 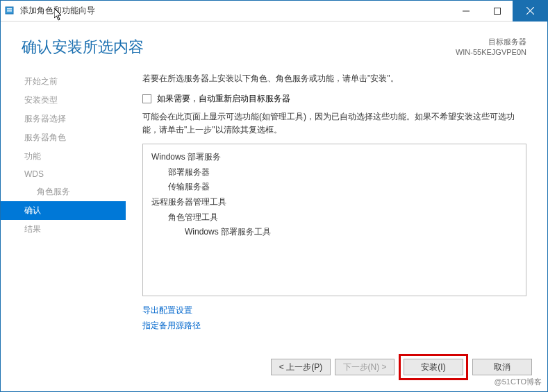 I want to click on restart-checkbox-label: 如果需要，自动重新启动目标服务器, so click(x=224, y=99).